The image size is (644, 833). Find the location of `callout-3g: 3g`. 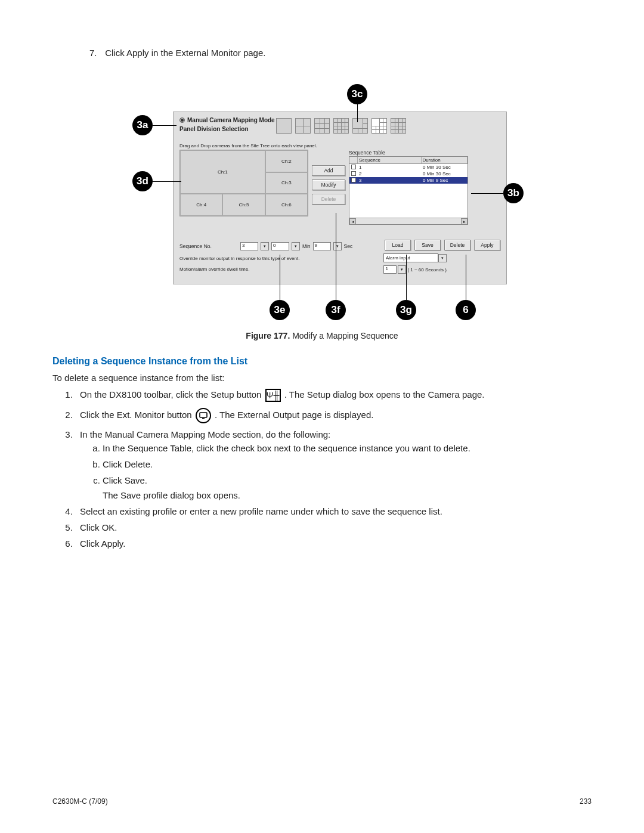

callout-3g: 3g is located at coordinates (406, 310).